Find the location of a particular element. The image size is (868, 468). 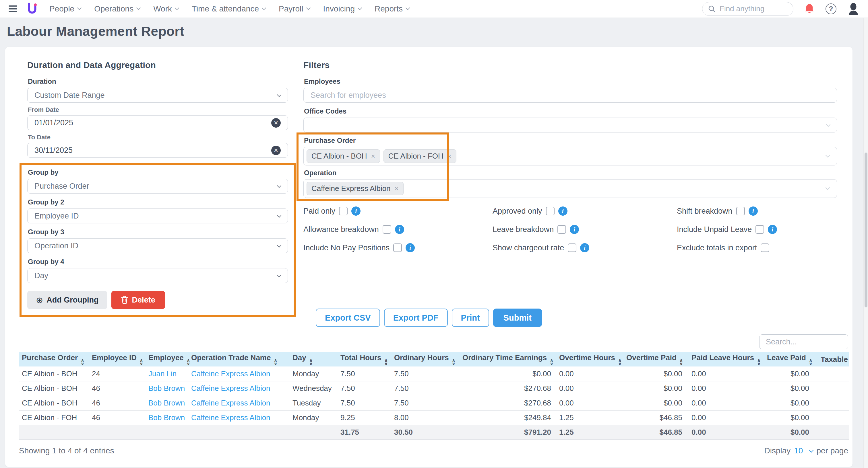

table-search-input is located at coordinates (804, 342).